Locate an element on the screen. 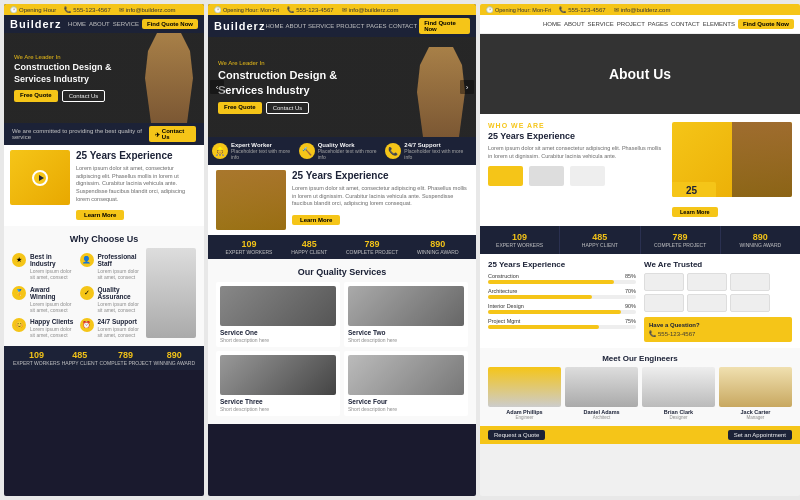 The image size is (800, 500). stat-label-1: EXPERT WORKERS is located at coordinates (36, 363).